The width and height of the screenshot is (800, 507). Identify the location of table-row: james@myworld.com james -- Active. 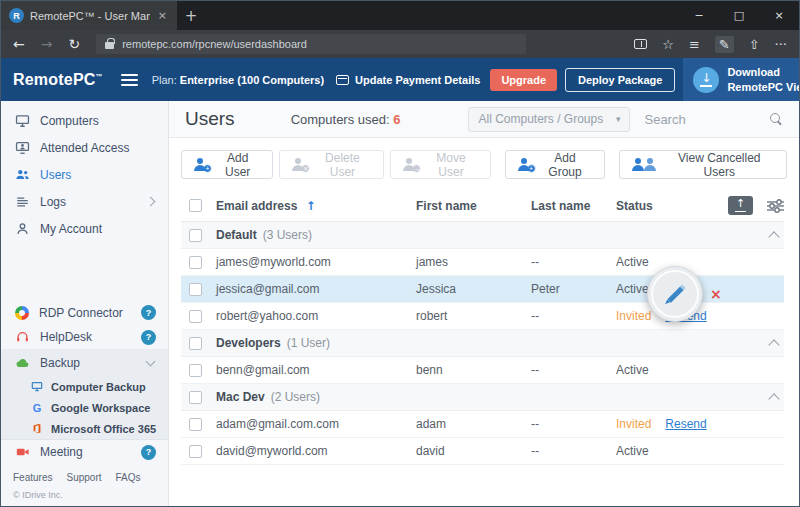
(482, 262).